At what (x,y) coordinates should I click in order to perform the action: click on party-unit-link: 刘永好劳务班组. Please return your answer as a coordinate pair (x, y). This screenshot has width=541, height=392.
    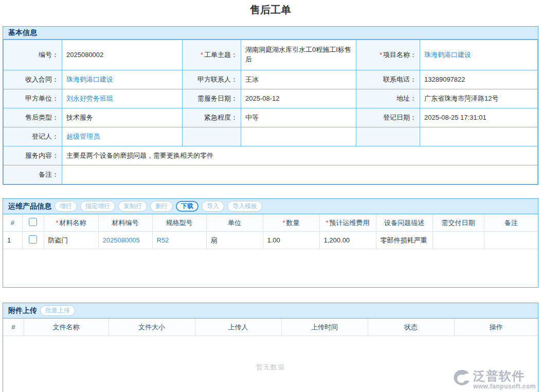
    Looking at the image, I should click on (89, 99).